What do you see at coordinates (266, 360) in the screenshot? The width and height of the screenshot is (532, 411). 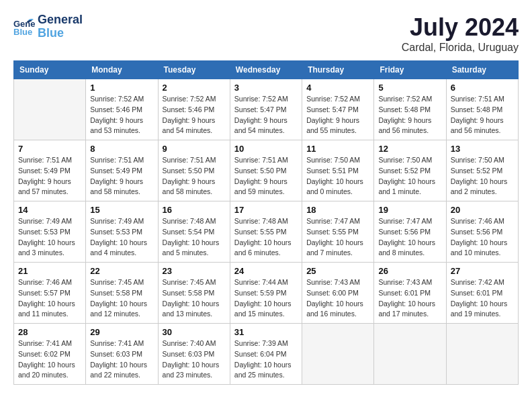 I see `day-info: Sunrise: 7:39 AMSunset: 6:04 PMDaylight:…` at bounding box center [266, 360].